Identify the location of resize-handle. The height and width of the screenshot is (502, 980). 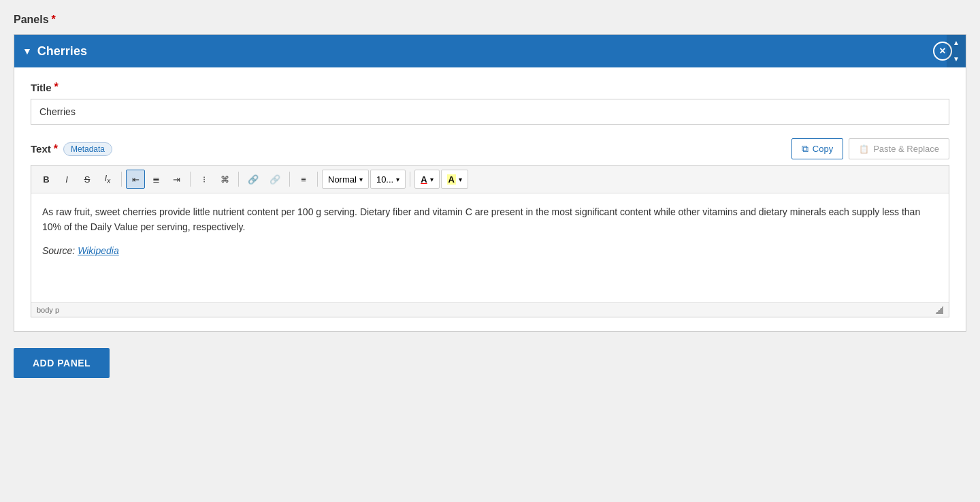
(939, 310).